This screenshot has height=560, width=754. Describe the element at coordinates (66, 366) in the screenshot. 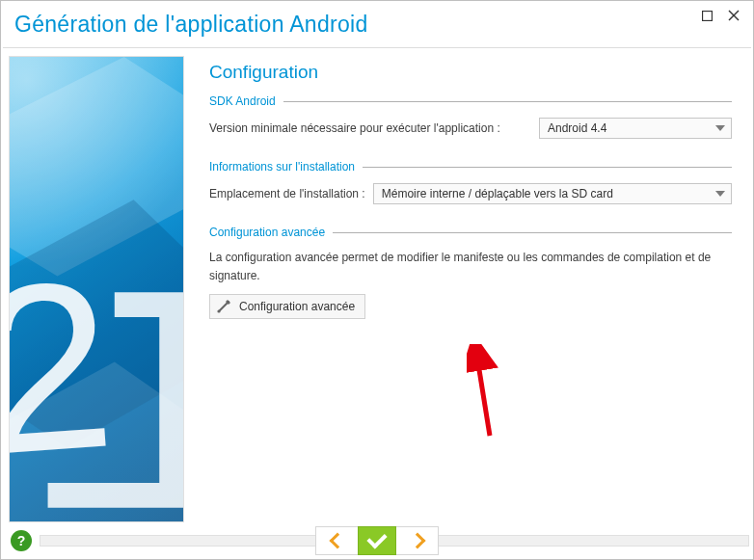

I see `svg-text: 2` at that location.